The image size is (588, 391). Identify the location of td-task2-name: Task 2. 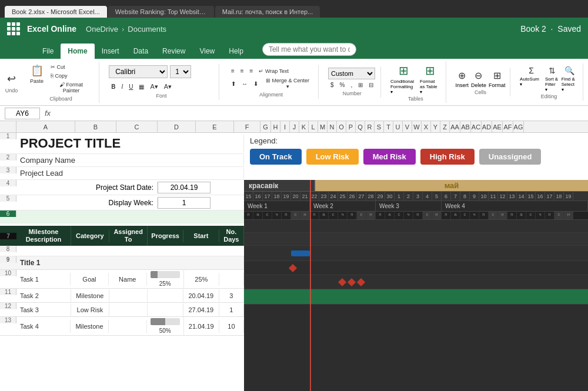
(44, 296).